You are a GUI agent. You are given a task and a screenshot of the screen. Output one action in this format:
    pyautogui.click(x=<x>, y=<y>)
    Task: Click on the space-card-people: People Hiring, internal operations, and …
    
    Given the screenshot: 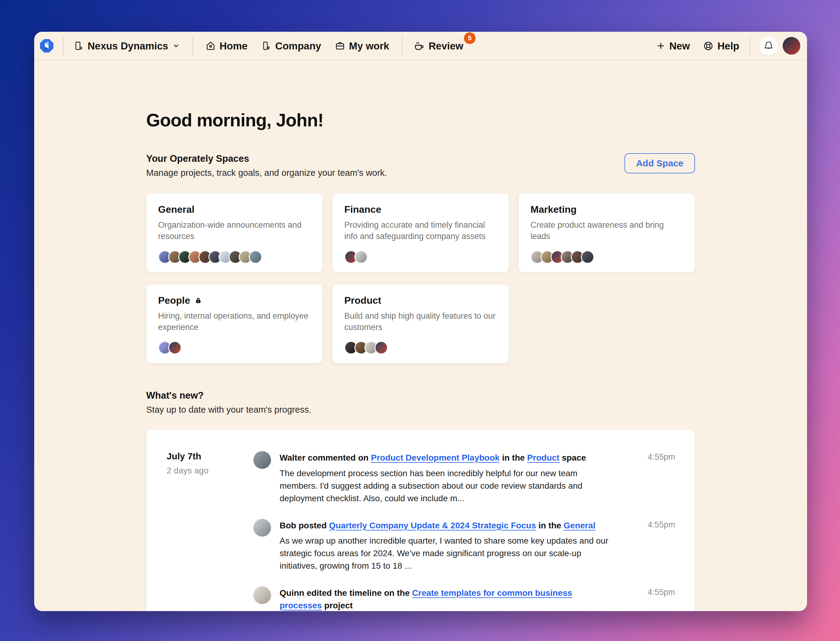 What is the action you would take?
    pyautogui.click(x=234, y=324)
    